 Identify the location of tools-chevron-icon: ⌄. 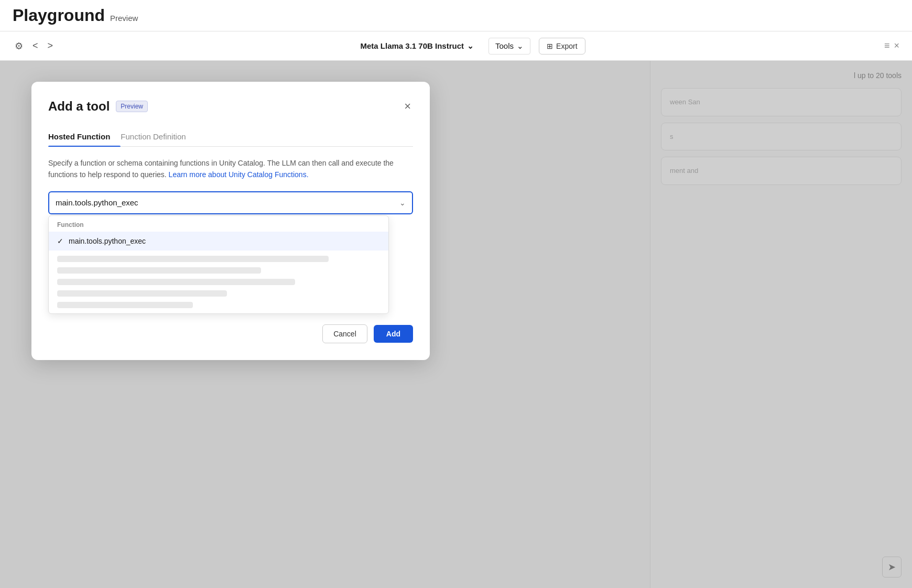
(520, 46).